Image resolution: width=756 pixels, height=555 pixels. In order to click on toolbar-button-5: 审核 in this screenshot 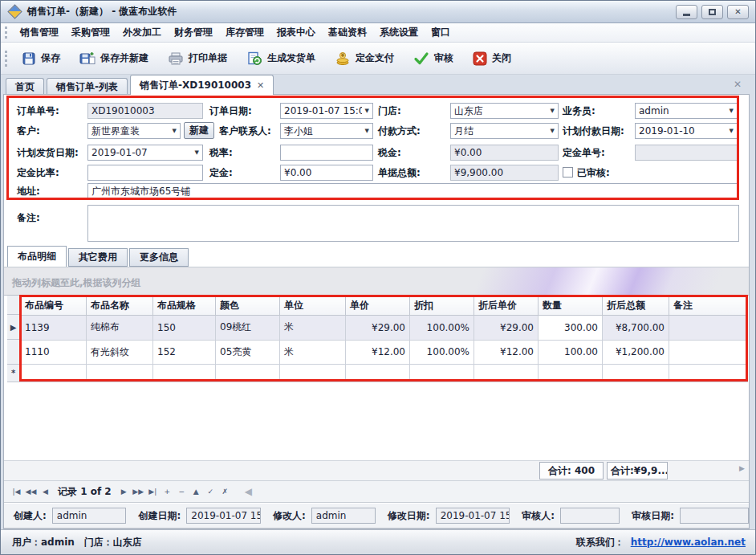, I will do `click(433, 59)`.